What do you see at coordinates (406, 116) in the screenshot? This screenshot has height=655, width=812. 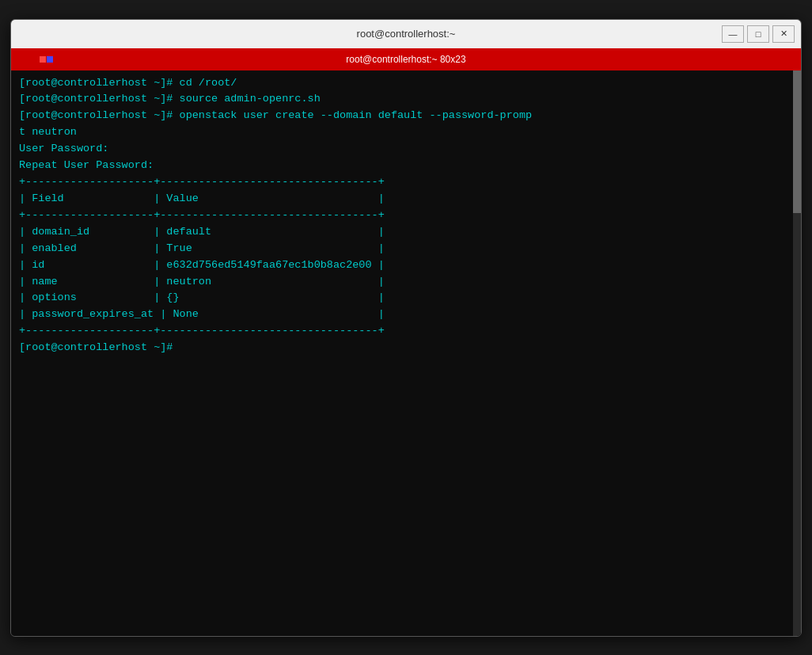 I see `line-3: [root@controllerhost ~]# openstack user …` at bounding box center [406, 116].